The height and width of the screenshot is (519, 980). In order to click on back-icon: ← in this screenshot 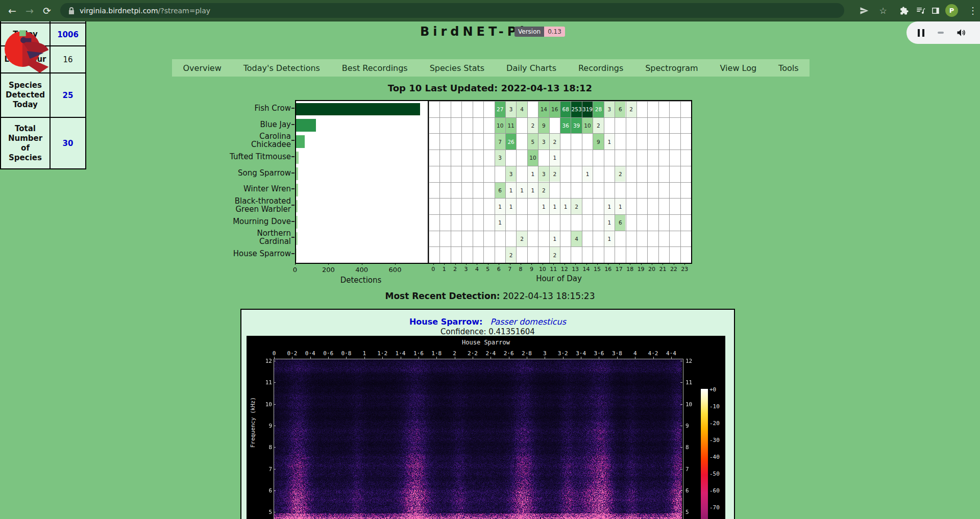, I will do `click(12, 10)`.